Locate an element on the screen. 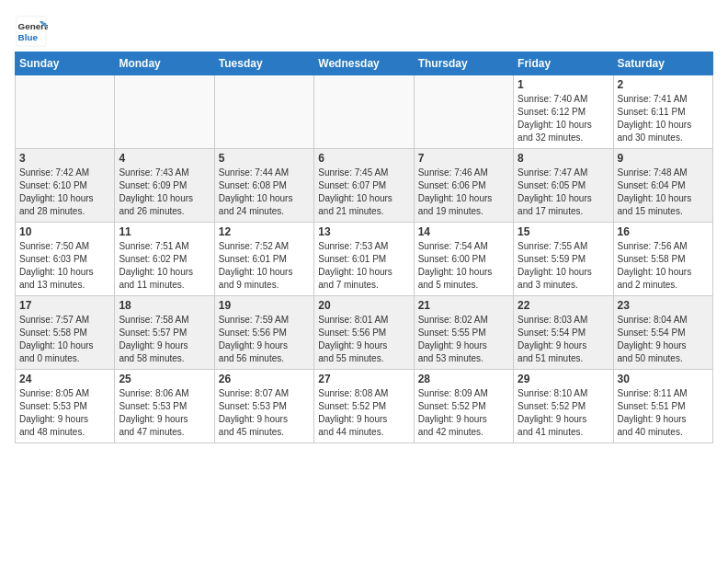 The height and width of the screenshot is (563, 728). day-number: 3 is located at coordinates (64, 158).